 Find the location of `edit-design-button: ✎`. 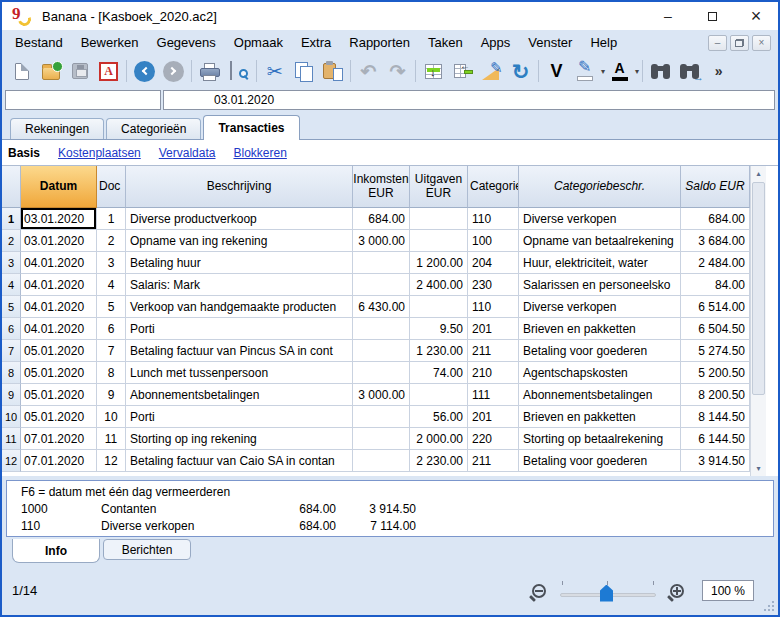

edit-design-button: ✎ is located at coordinates (492, 72).